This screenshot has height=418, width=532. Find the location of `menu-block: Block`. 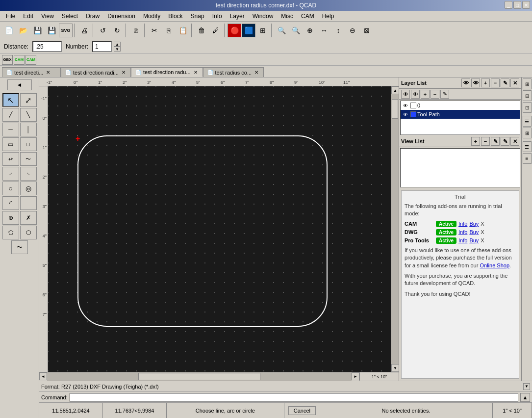

menu-block: Block is located at coordinates (176, 16).